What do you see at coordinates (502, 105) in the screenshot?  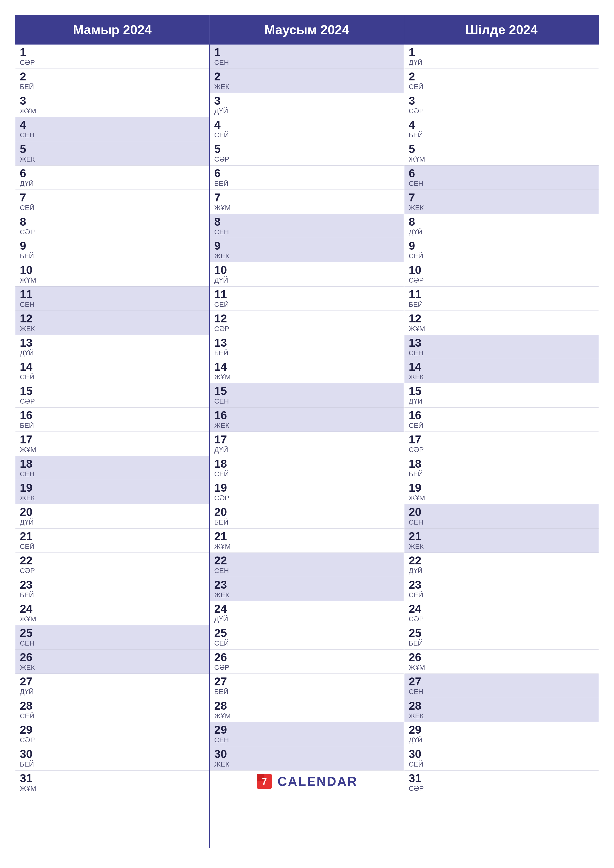 I see `day-row-2-2: 3СӘР` at bounding box center [502, 105].